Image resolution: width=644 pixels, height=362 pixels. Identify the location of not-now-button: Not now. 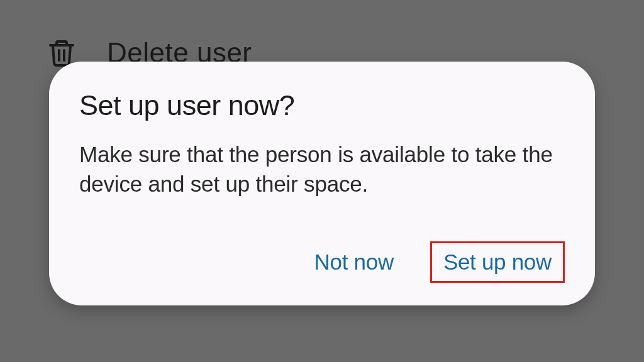
(354, 262).